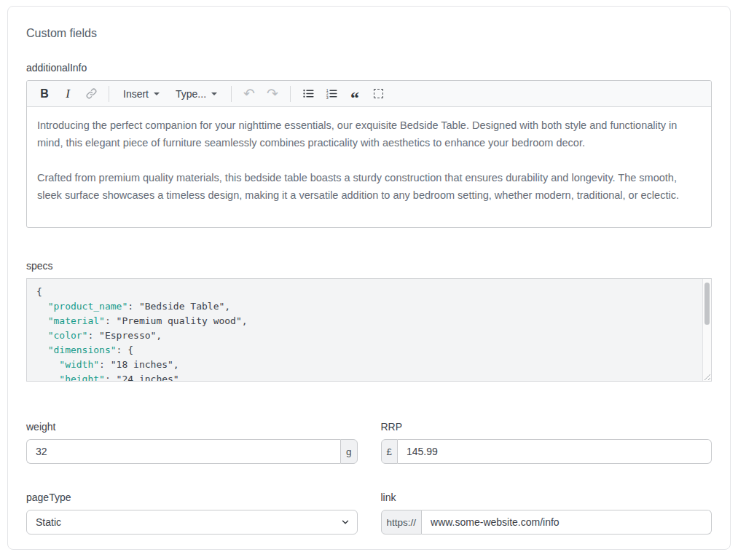 This screenshot has height=560, width=738. What do you see at coordinates (68, 94) in the screenshot?
I see `italic-button: I` at bounding box center [68, 94].